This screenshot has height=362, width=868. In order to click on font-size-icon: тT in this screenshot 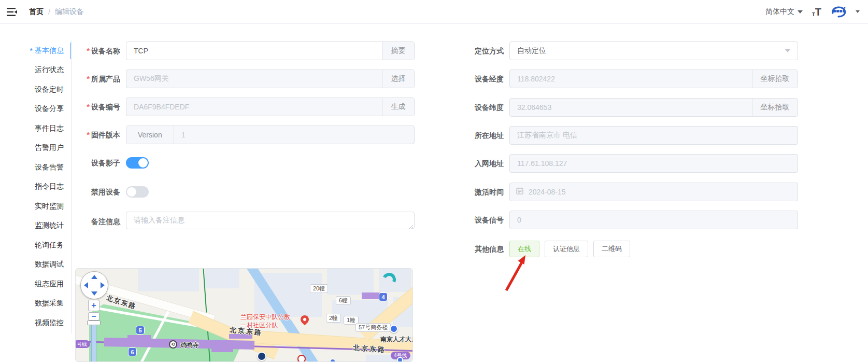, I will do `click(817, 12)`.